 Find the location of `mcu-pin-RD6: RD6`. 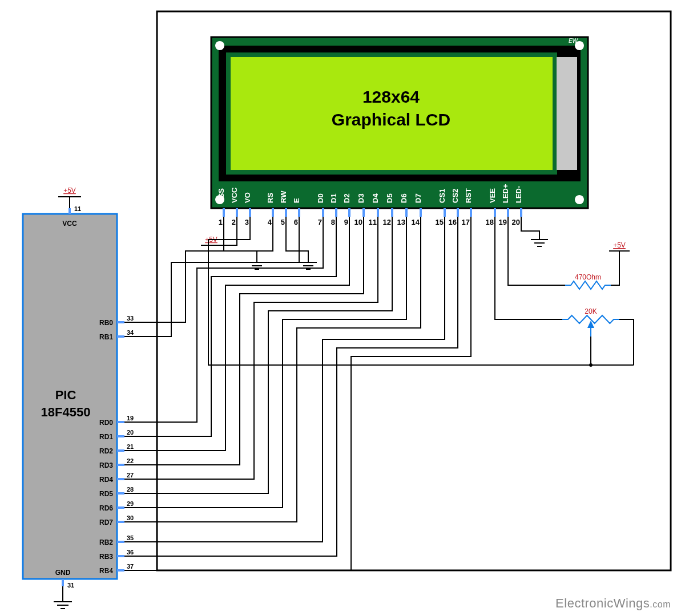

mcu-pin-RD6: RD6 is located at coordinates (106, 508).